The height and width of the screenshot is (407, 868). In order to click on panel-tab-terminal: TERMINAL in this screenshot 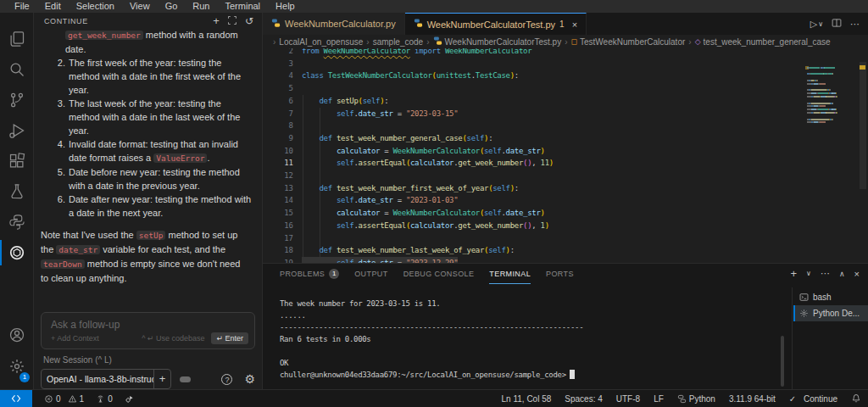, I will do `click(510, 274)`.